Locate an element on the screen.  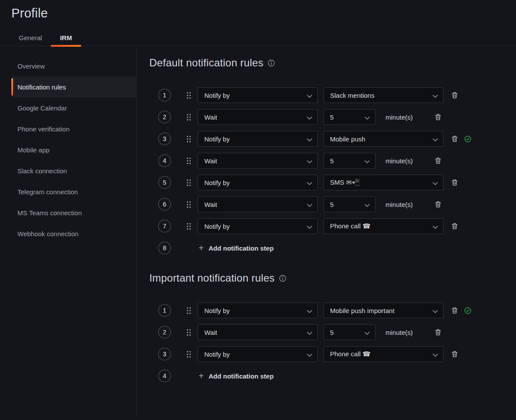
step-row: 5 Notify by SMS ✉📲 is located at coordinates (333, 182).